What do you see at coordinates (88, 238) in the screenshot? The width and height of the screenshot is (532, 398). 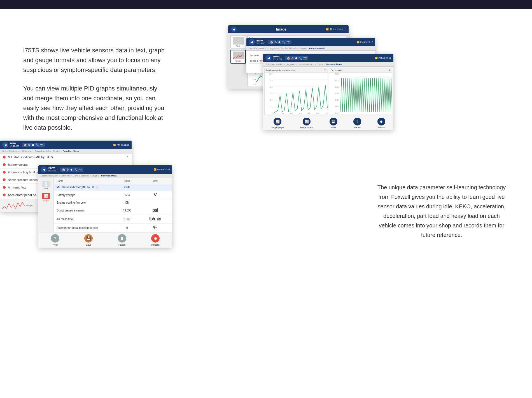 I see `save-icon-table: 💾` at bounding box center [88, 238].